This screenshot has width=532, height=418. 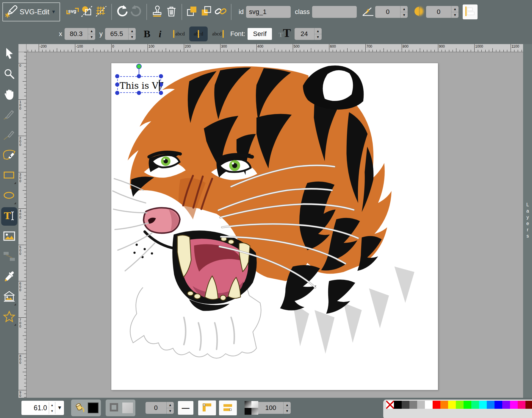 What do you see at coordinates (117, 93) in the screenshot?
I see `selection-handle-sw` at bounding box center [117, 93].